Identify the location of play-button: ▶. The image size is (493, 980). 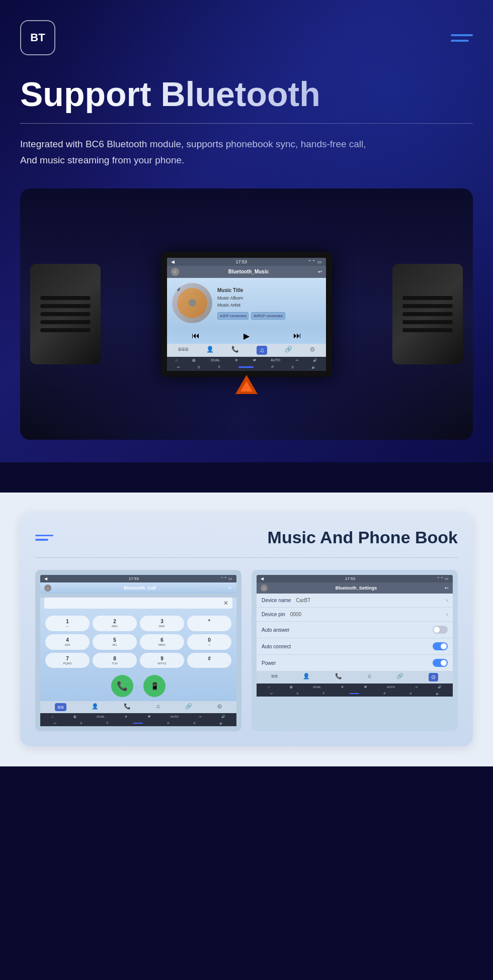
(247, 336).